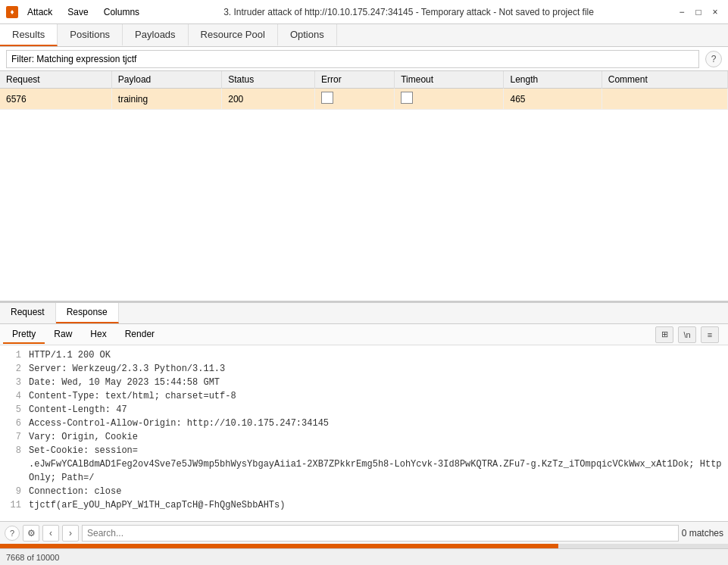 The height and width of the screenshot is (565, 728). What do you see at coordinates (364, 59) in the screenshot?
I see `filter-bar: ?` at bounding box center [364, 59].